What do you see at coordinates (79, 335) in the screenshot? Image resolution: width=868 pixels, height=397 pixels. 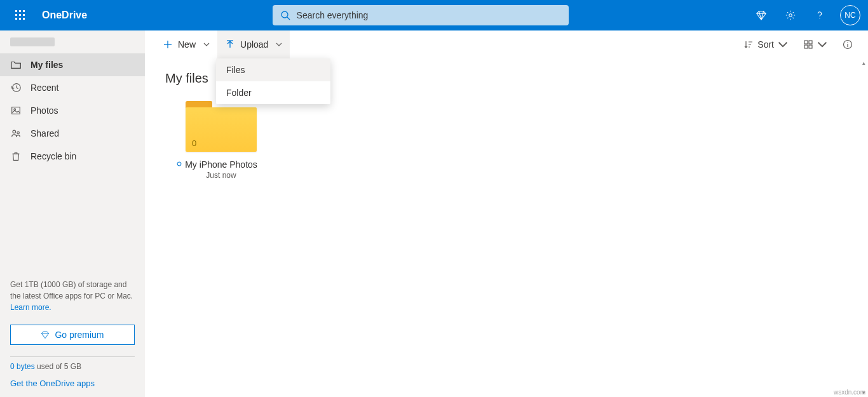 I see `premium-button-label: Go premium` at bounding box center [79, 335].